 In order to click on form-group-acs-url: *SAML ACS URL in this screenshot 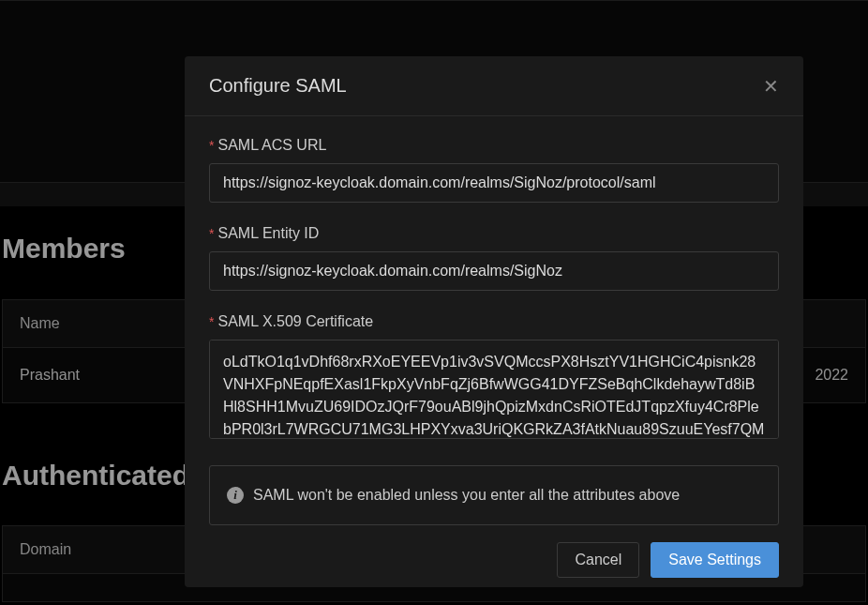, I will do `click(494, 170)`.